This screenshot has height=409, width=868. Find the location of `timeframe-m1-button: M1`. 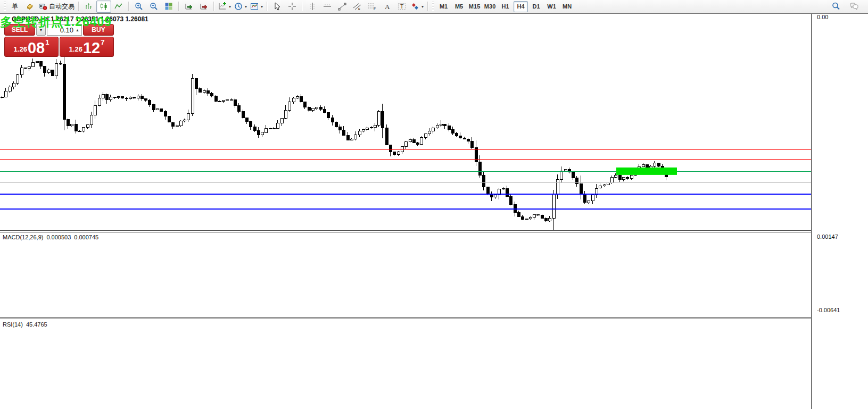

timeframe-m1-button: M1 is located at coordinates (444, 6).